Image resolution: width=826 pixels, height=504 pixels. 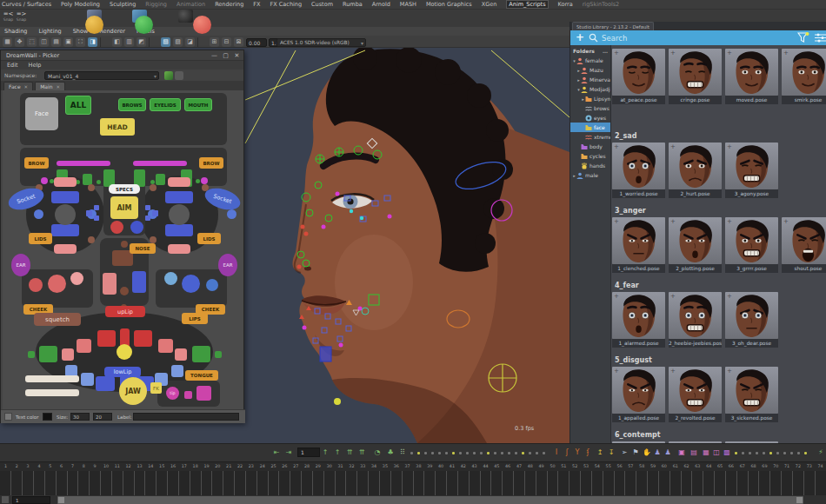 What do you see at coordinates (43, 42) in the screenshot?
I see `viewport-tool-icon: ◫` at bounding box center [43, 42].